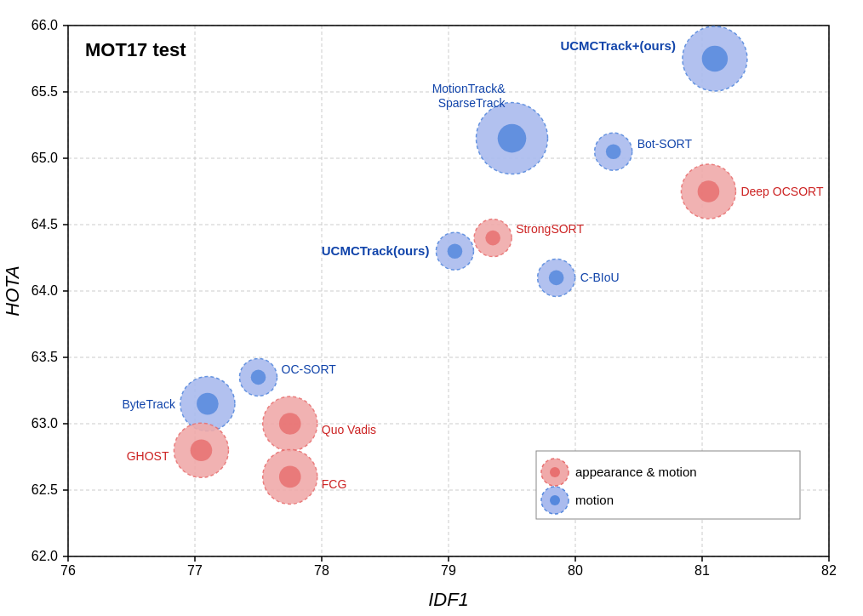  I want to click on svg-text: 64.0, so click(44, 291).